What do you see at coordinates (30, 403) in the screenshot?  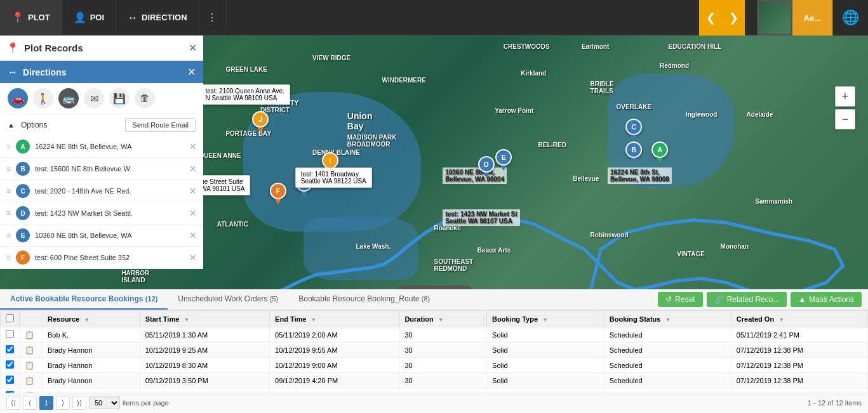 I see `page-prev-button: ⟨` at bounding box center [30, 403].